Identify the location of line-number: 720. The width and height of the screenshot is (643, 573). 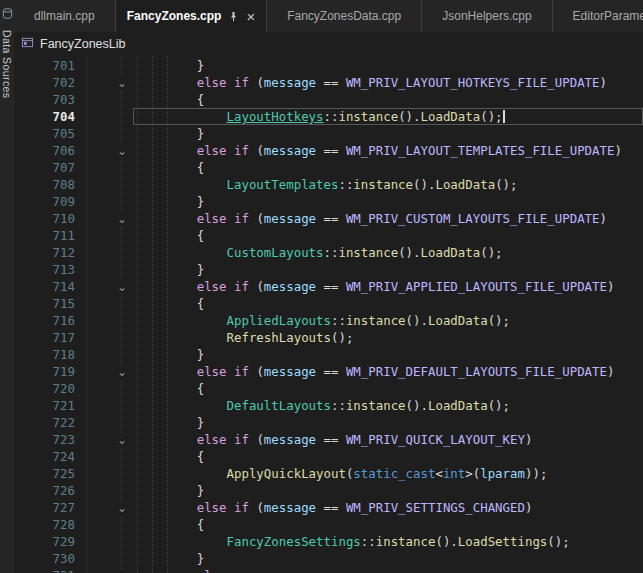
(44, 388).